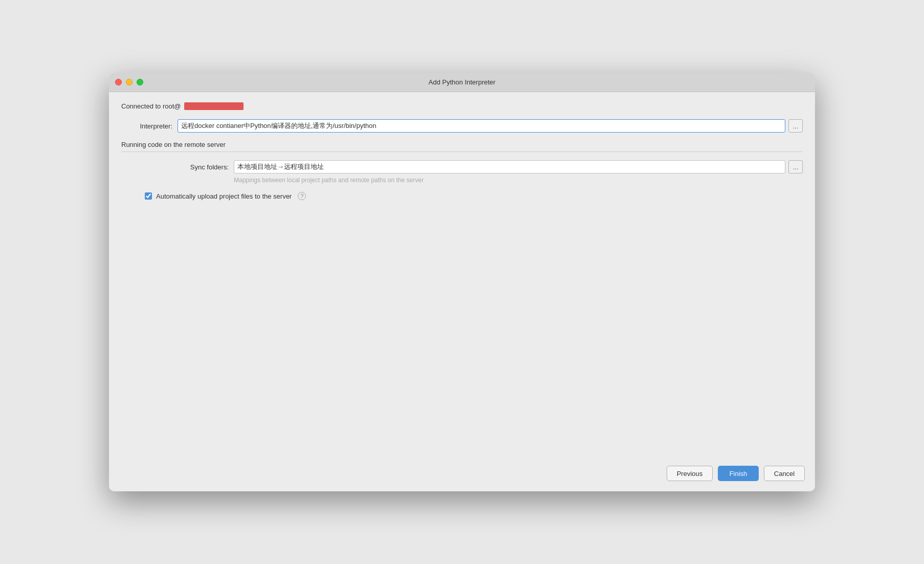 The height and width of the screenshot is (564, 924). Describe the element at coordinates (481, 126) in the screenshot. I see `interpreter-input` at that location.